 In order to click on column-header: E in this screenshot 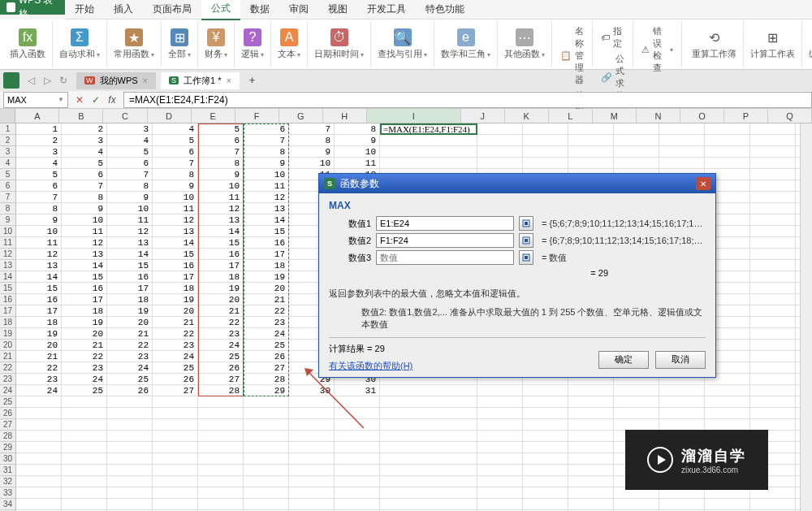, I will do `click(214, 115)`.